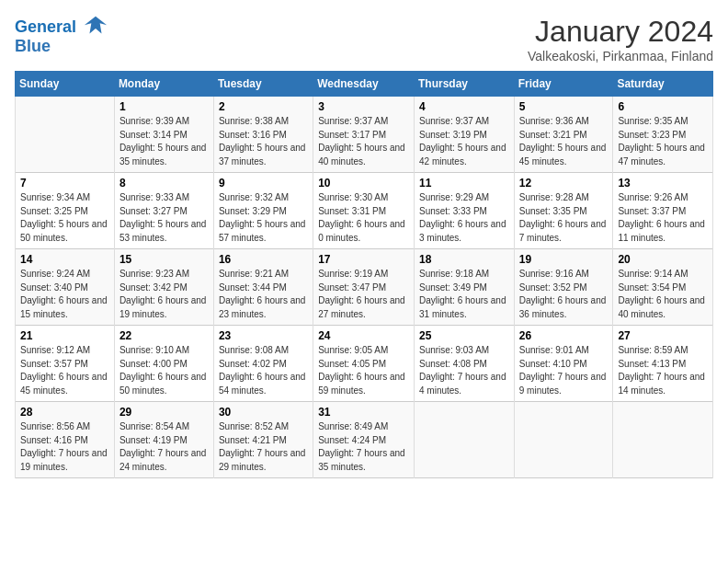 The width and height of the screenshot is (728, 563). Describe the element at coordinates (364, 364) in the screenshot. I see `calendar-week-row: 21 Sunrise: 9:12 AMSunset: 3:57 PMDaylig…` at that location.